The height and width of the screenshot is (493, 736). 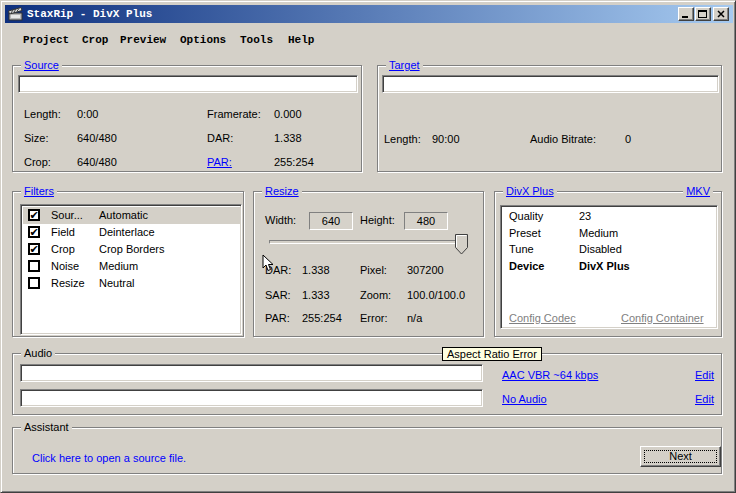 What do you see at coordinates (39, 192) in the screenshot?
I see `filters-group-link: Filters` at bounding box center [39, 192].